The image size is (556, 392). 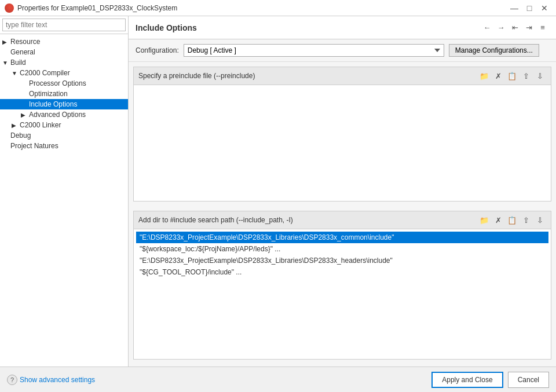 I want to click on preinclude-icons: 📁 ✗ 📋 ⇧ ⇩, so click(x=512, y=76).